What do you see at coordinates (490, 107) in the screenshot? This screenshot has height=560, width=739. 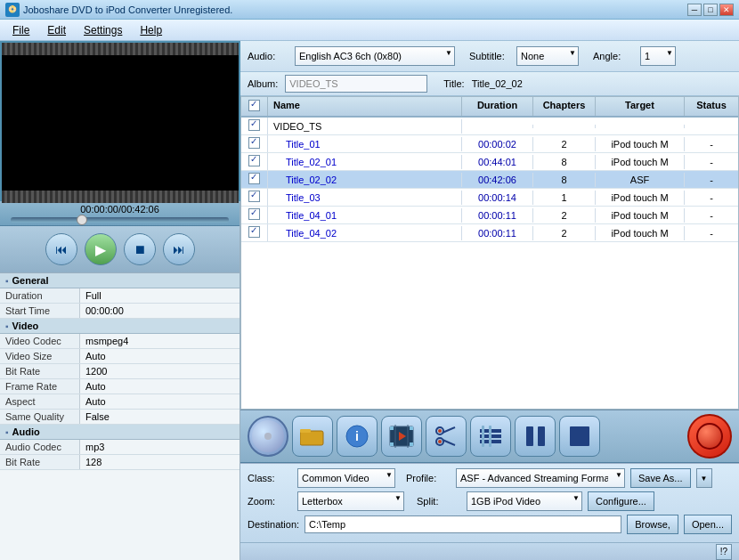 I see `file-list-header: Name Duration Chapters Target Status` at bounding box center [490, 107].